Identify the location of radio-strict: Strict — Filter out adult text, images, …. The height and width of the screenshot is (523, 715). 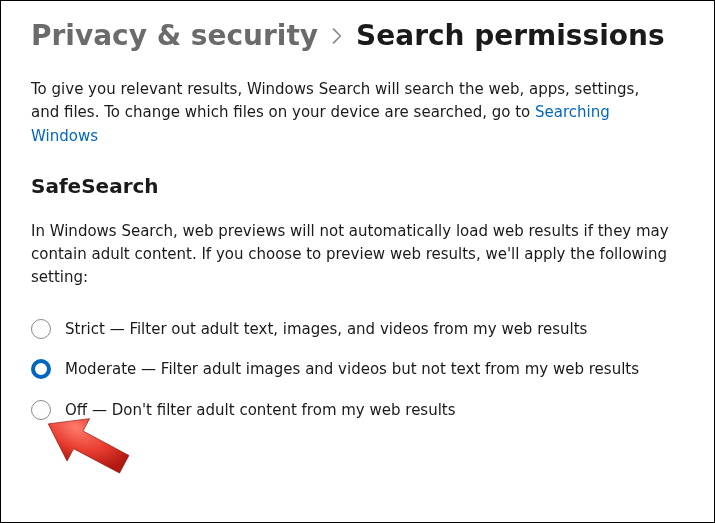
(351, 330).